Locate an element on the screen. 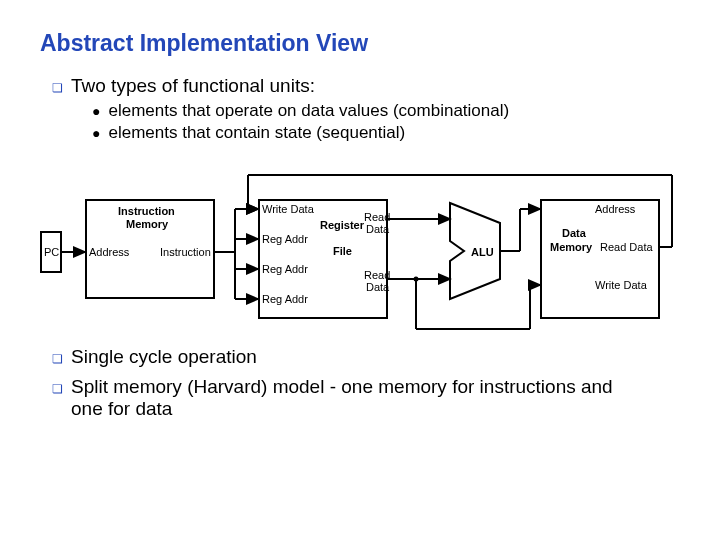 The image size is (720, 540). rf-read-data-1a: Read is located at coordinates (377, 217).